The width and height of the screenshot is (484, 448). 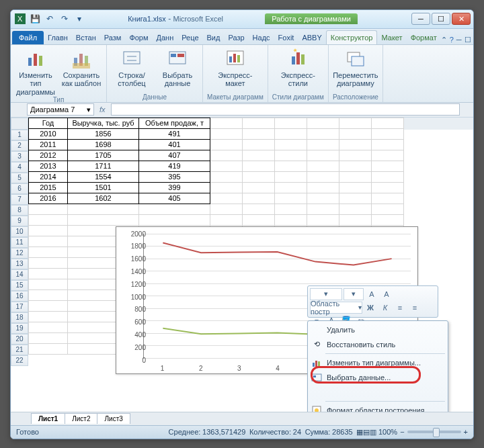 What do you see at coordinates (468, 40) in the screenshot?
I see `doc-restore-icon: ☐` at bounding box center [468, 40].